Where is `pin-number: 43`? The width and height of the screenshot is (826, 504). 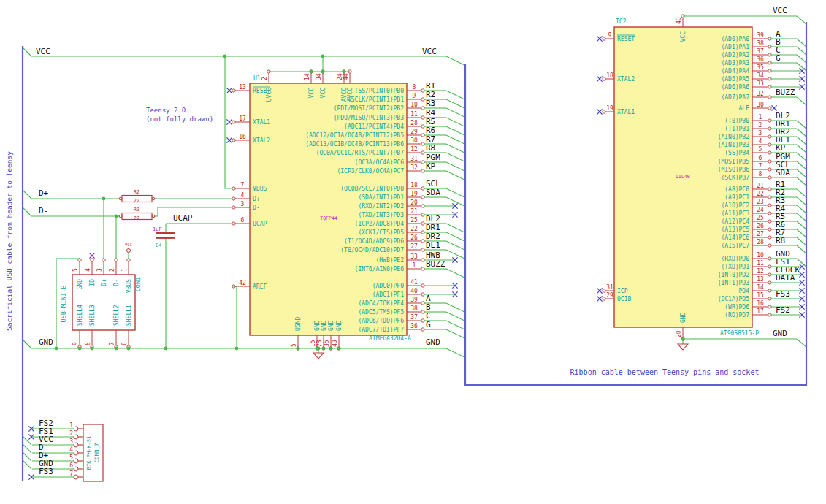
pin-number: 43 is located at coordinates (334, 343).